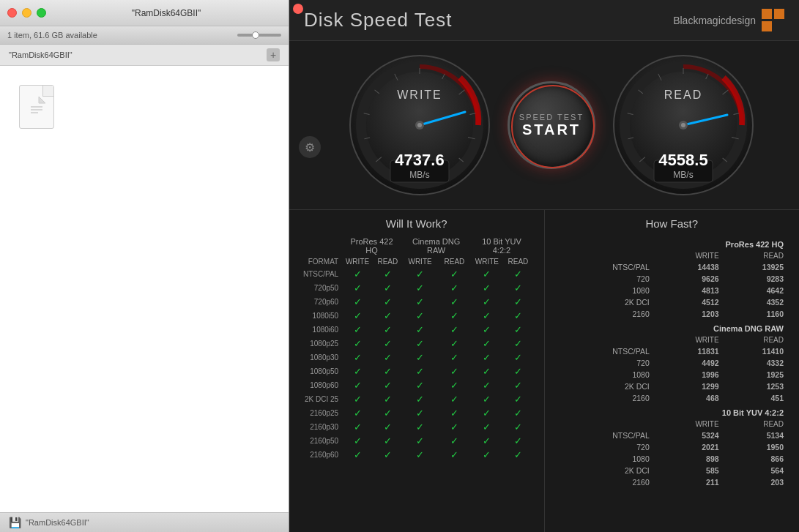 This screenshot has height=532, width=799. I want to click on yuv-read-header: READ, so click(518, 262).